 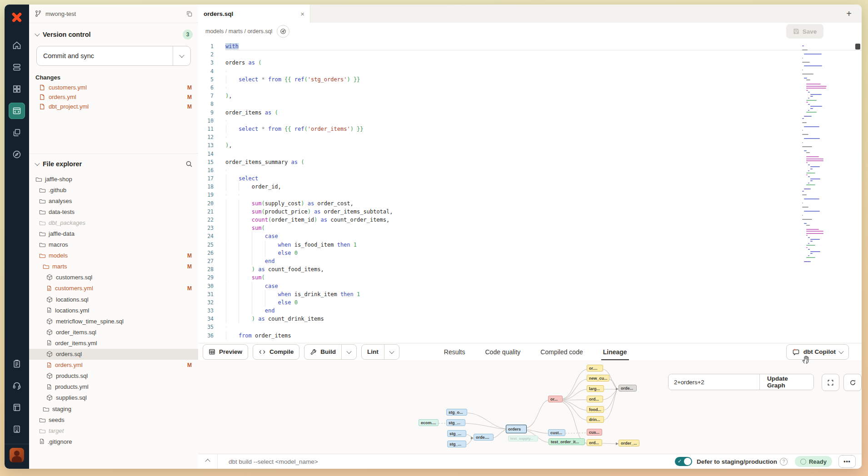 What do you see at coordinates (496, 220) in the screenshot?
I see `code-line: 22 count(order_item_id) as count_order_i…` at bounding box center [496, 220].